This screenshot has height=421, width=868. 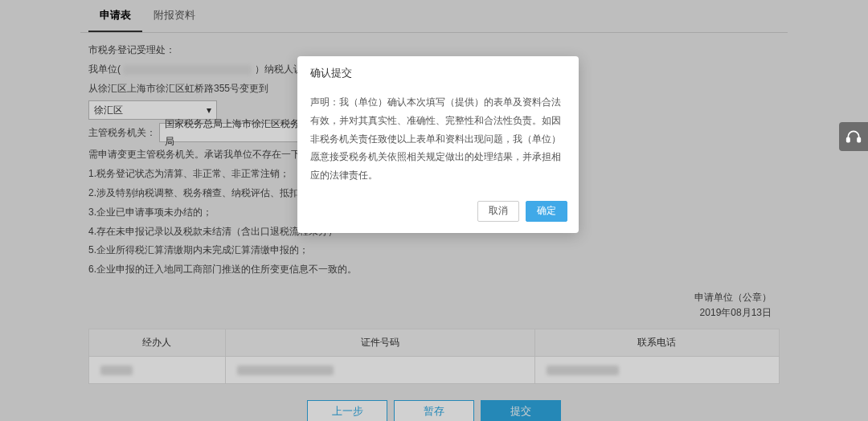 What do you see at coordinates (498, 211) in the screenshot?
I see `cancel-button: 取消` at bounding box center [498, 211].